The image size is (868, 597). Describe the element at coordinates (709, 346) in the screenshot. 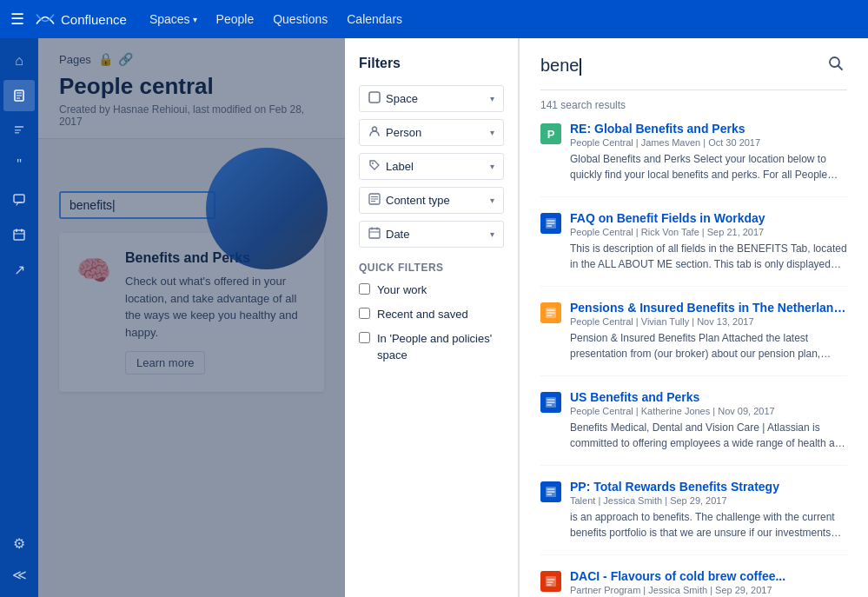

I see `result-snippet-3: Pension & Insured Benefits Plan Attached…` at that location.